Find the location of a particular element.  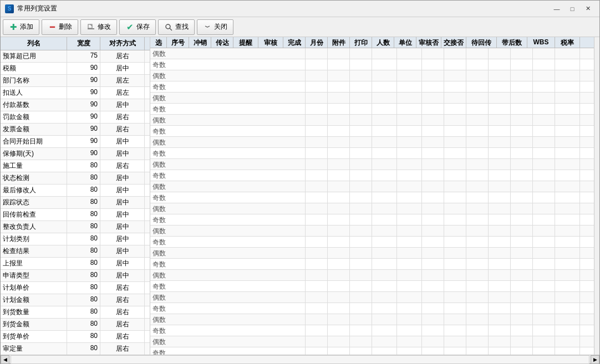

table-row: 跟踪状态 80 居中 is located at coordinates (75, 203).